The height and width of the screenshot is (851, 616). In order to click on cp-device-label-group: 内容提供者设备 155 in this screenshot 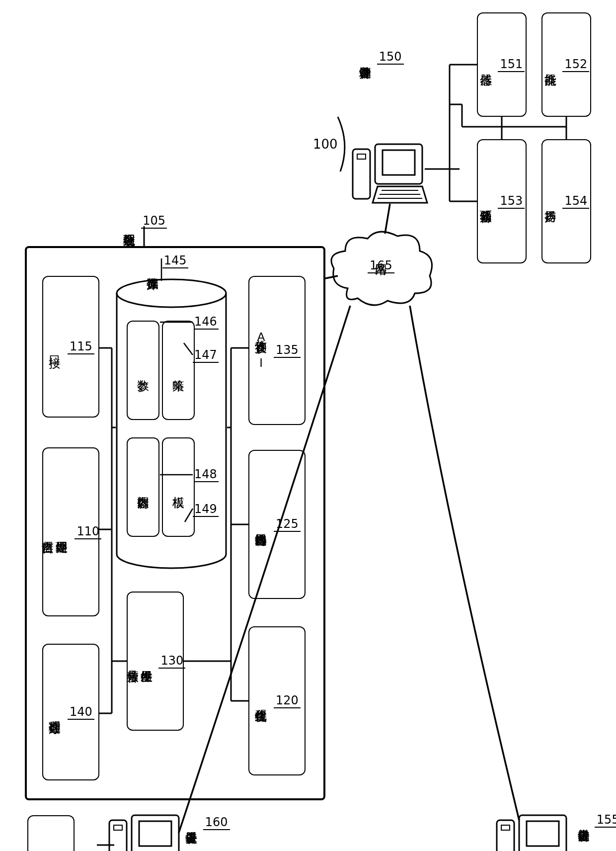, I will do `click(596, 820)`.